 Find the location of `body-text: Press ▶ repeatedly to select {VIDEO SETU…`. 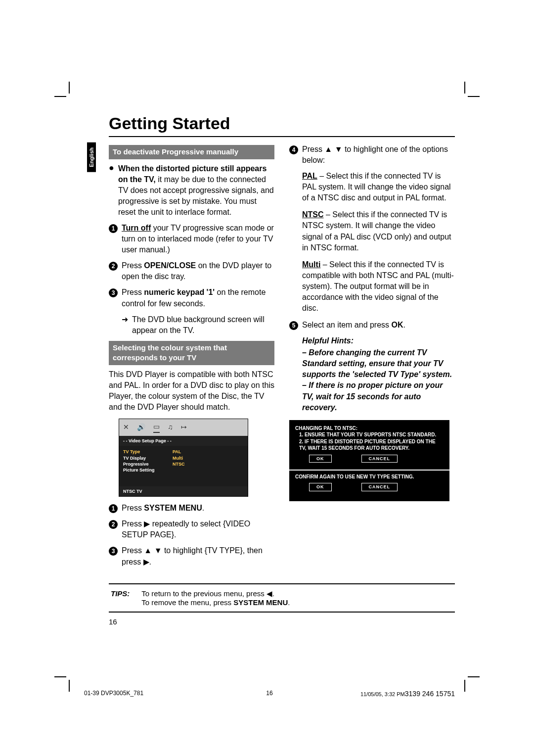

body-text: Press ▶ repeatedly to select {VIDEO SETU… is located at coordinates (198, 529).